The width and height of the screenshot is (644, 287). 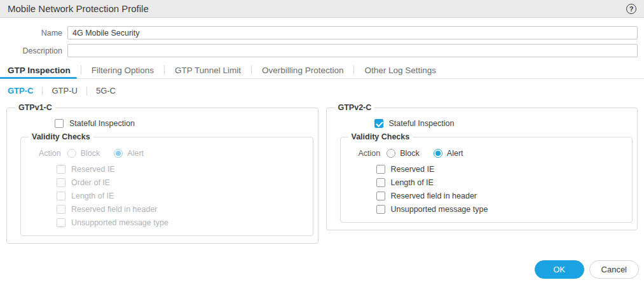 What do you see at coordinates (504, 169) in the screenshot?
I see `gtpv2c-check-reserved-ie: Reserved IE` at bounding box center [504, 169].